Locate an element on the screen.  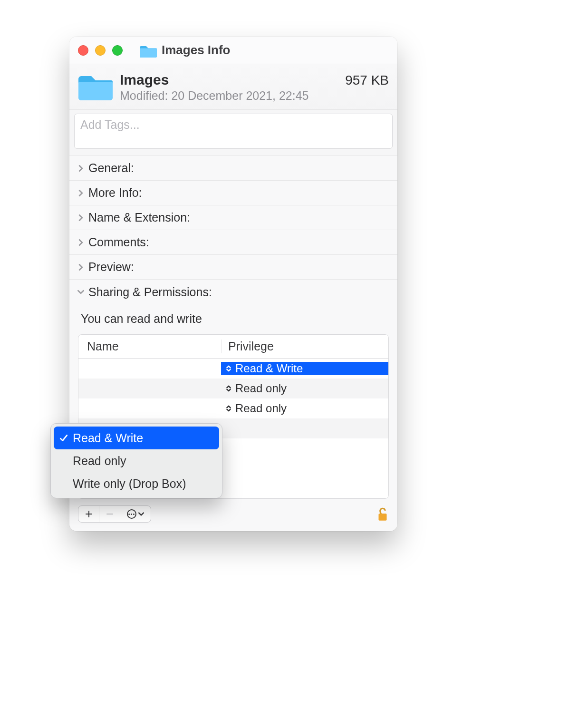
actions-menu-button: ••• is located at coordinates (135, 514).